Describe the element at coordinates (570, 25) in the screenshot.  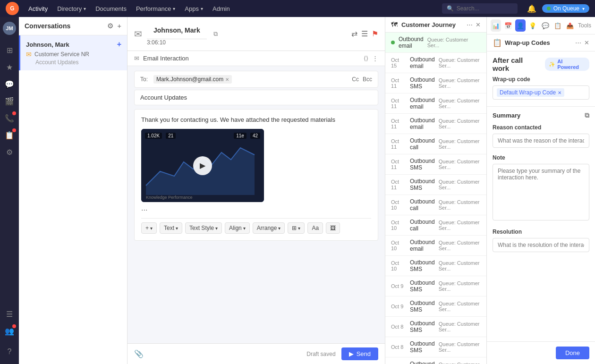
I see `tool-transfer-tab: 📤` at that location.